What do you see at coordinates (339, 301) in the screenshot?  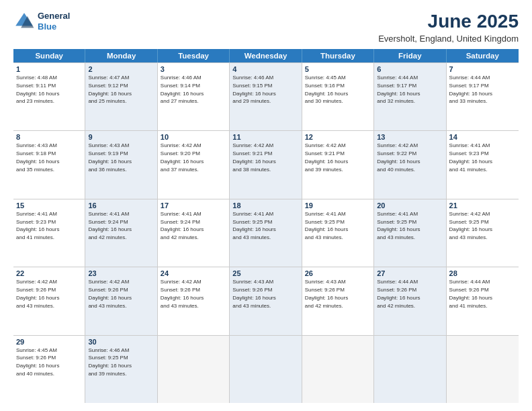 I see `cell-26: 26Sunrise: 4:43 AMSunset: 9:26 PMDayligh…` at bounding box center [339, 301].